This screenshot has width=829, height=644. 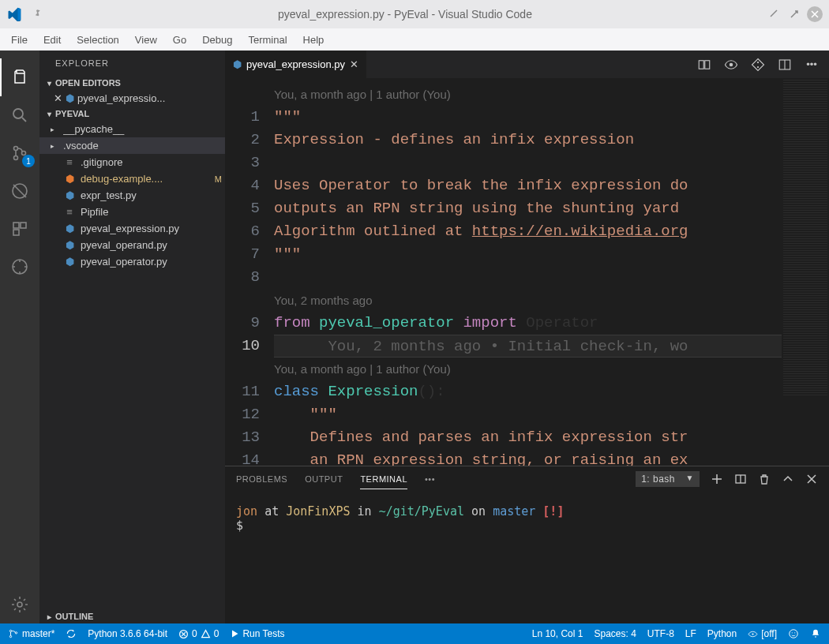 What do you see at coordinates (553, 511) in the screenshot?
I see `term-status: [!]` at bounding box center [553, 511].